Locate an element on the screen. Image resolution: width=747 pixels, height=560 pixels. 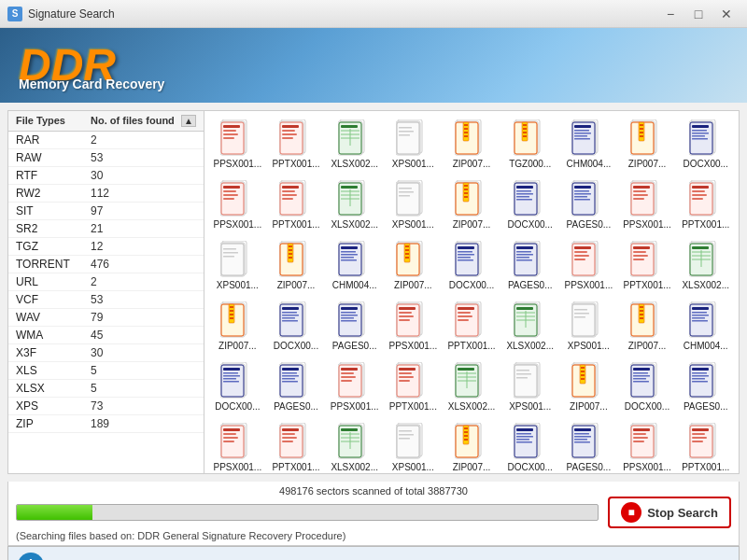
blank-icon is located at coordinates (413, 441).